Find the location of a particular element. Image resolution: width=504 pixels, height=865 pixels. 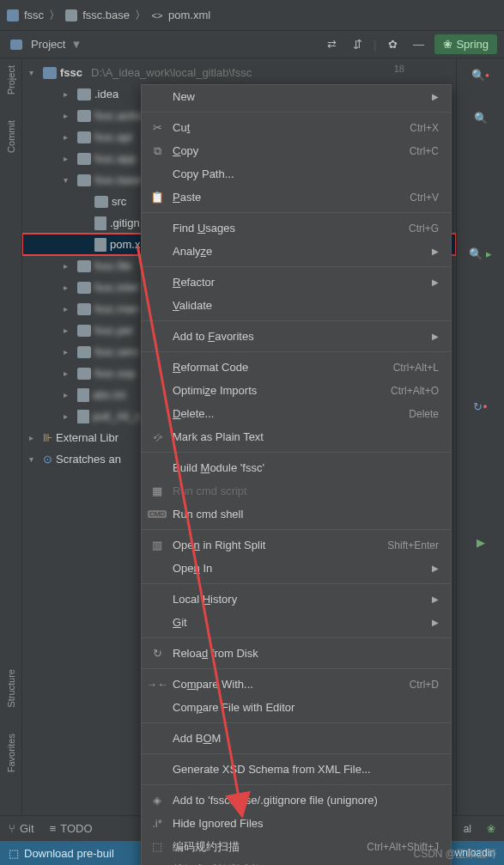

menu-item: ↻Reload from Disk is located at coordinates (296, 653).